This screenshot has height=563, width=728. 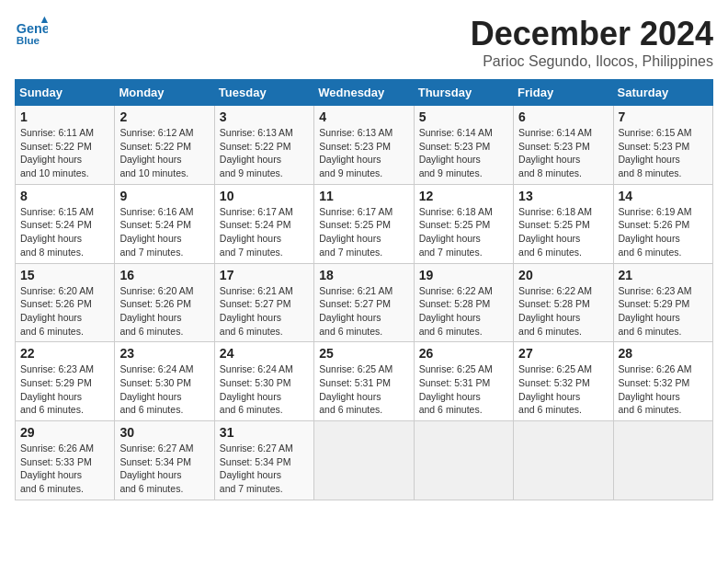 I want to click on page-header: General Blue December 2024 Parioc Segund…, so click(x=364, y=42).